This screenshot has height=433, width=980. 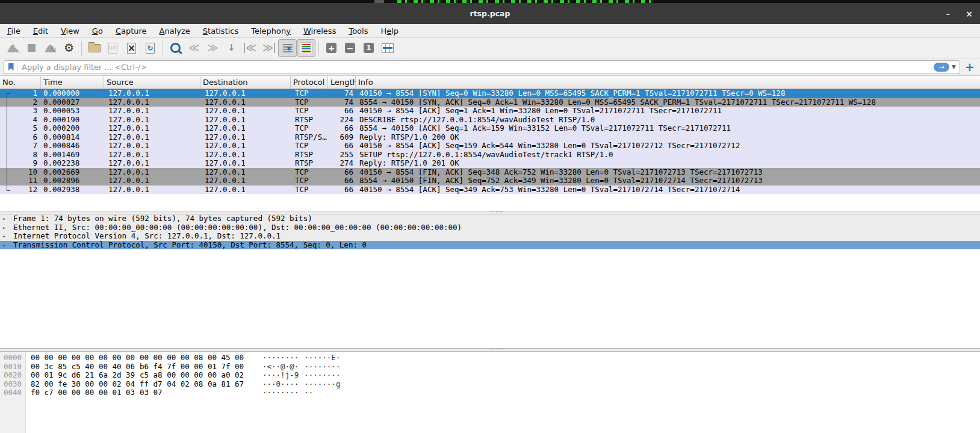 What do you see at coordinates (668, 172) in the screenshot?
I see `cell-info: 40150 → 8554 [FIN, ACK] Seq=348 Ack=752 …` at bounding box center [668, 172].